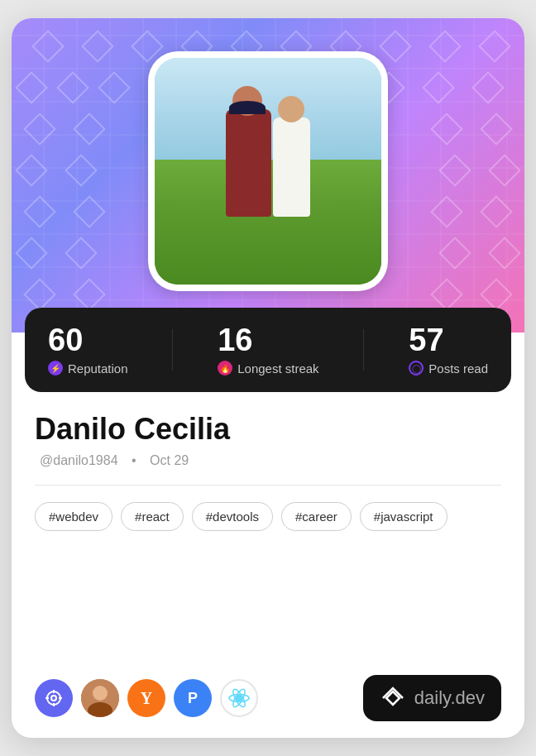 This screenshot has width=536, height=756. What do you see at coordinates (448, 340) in the screenshot?
I see `posts-value: 57` at bounding box center [448, 340].